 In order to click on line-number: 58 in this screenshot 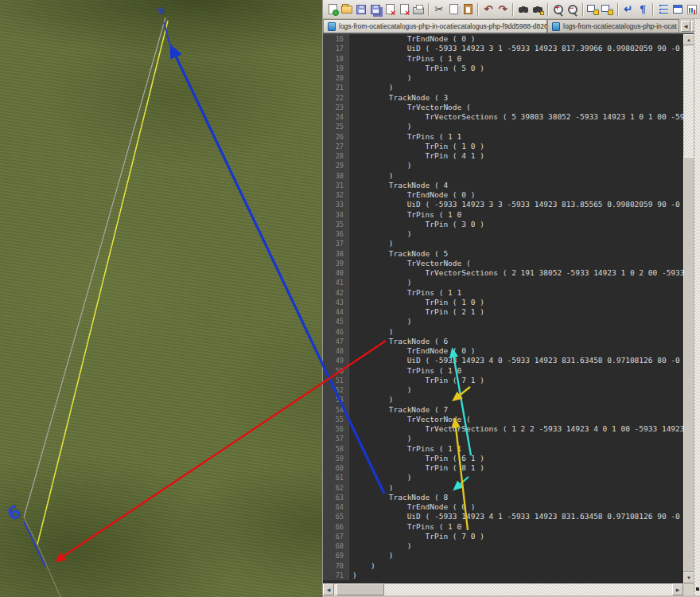, I will do `click(336, 449)`.